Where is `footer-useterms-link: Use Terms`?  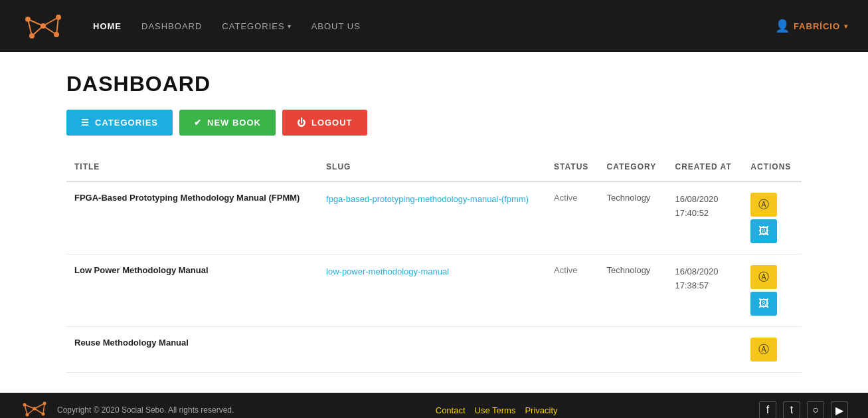 footer-useterms-link: Use Terms is located at coordinates (495, 411).